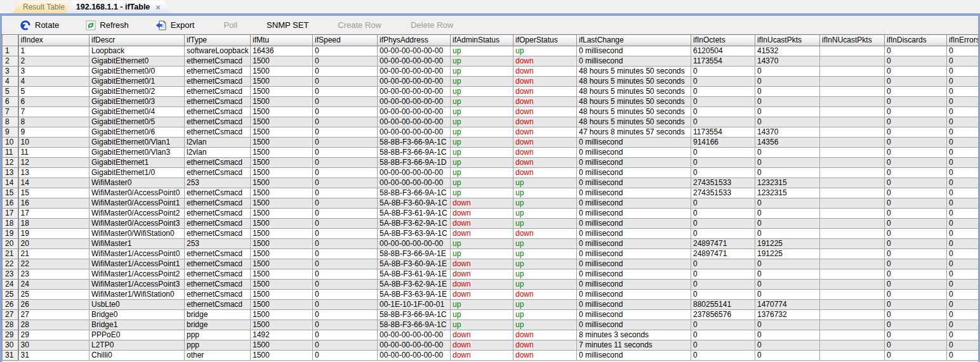 This screenshot has width=980, height=362. Describe the element at coordinates (414, 72) in the screenshot. I see `cell-ifPhysAddress: 00-00-00-00-00-00` at that location.